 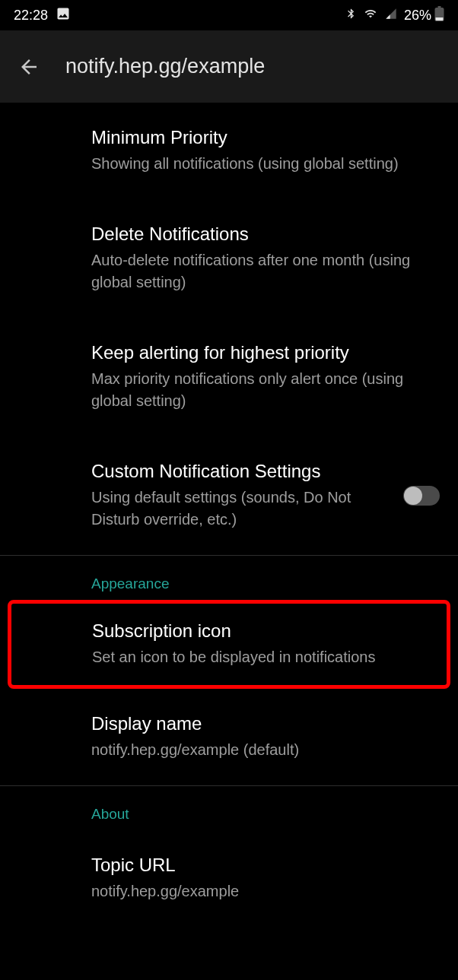 What do you see at coordinates (351, 15) in the screenshot?
I see `bluetooth-icon` at bounding box center [351, 15].